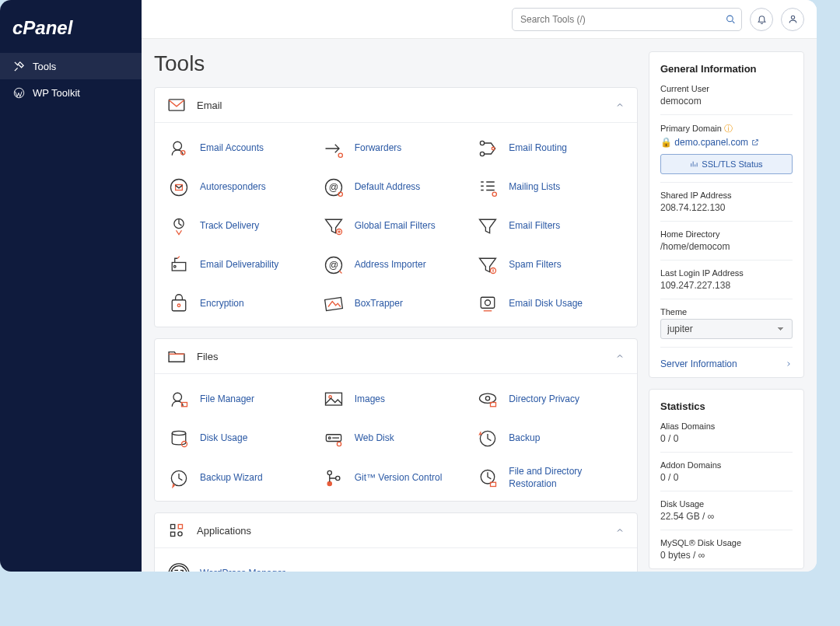 Image resolution: width=840 pixels, height=626 pixels. I want to click on info-label: Last Login IP Address, so click(726, 273).